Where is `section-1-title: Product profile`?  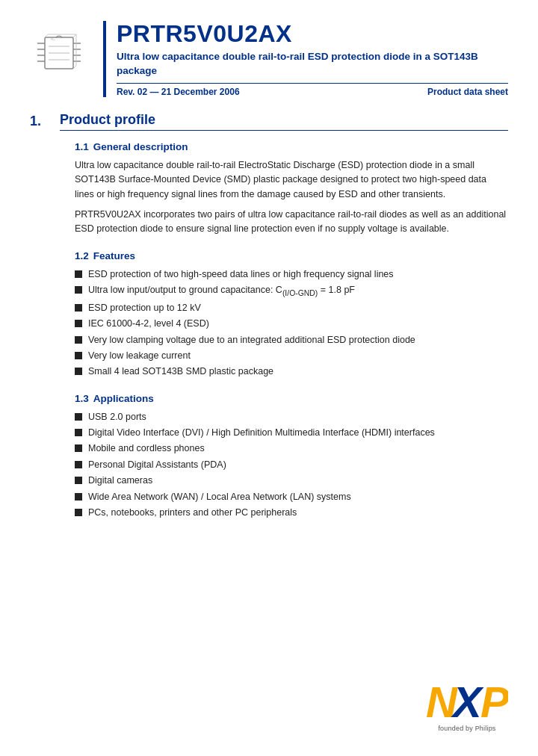
section-1-title: Product profile is located at coordinates (284, 121).